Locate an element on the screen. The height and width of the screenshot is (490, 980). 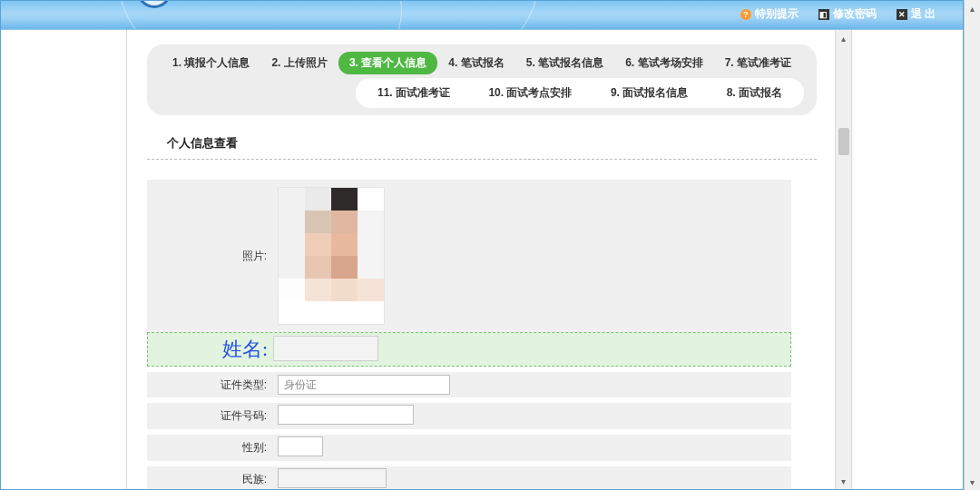
section-divider is located at coordinates (482, 160).